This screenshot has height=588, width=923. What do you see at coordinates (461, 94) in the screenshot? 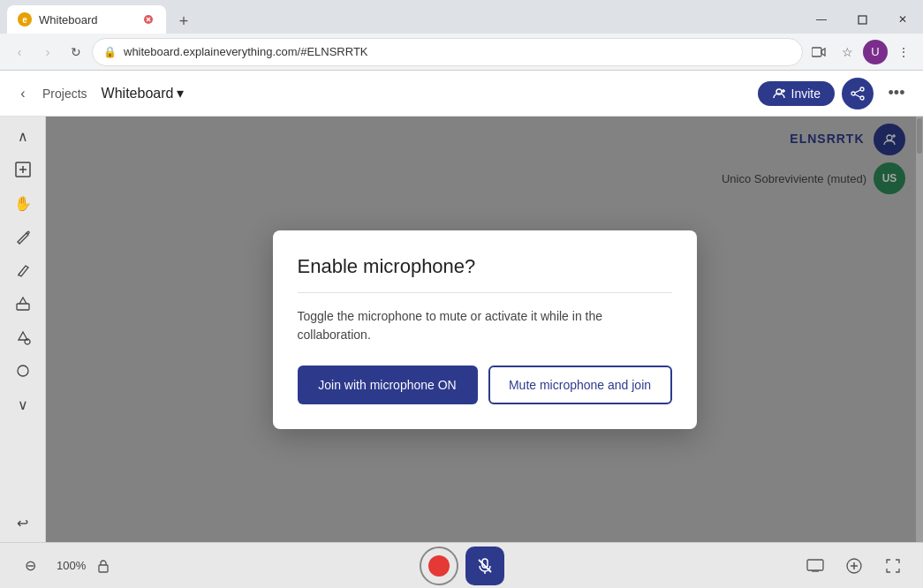
I see `app-header: ‹ Projects Whiteboard ▾ Invite •••` at bounding box center [461, 94].